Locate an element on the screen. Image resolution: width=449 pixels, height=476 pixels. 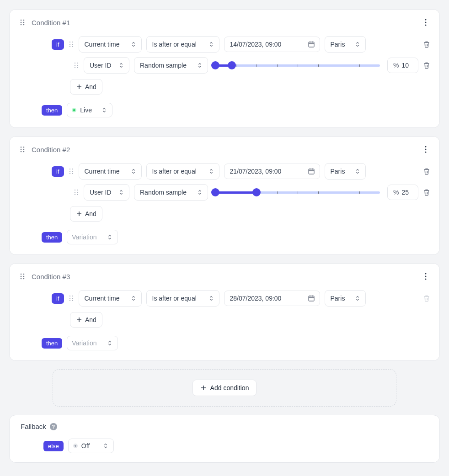
then-badge: then is located at coordinates (52, 111).